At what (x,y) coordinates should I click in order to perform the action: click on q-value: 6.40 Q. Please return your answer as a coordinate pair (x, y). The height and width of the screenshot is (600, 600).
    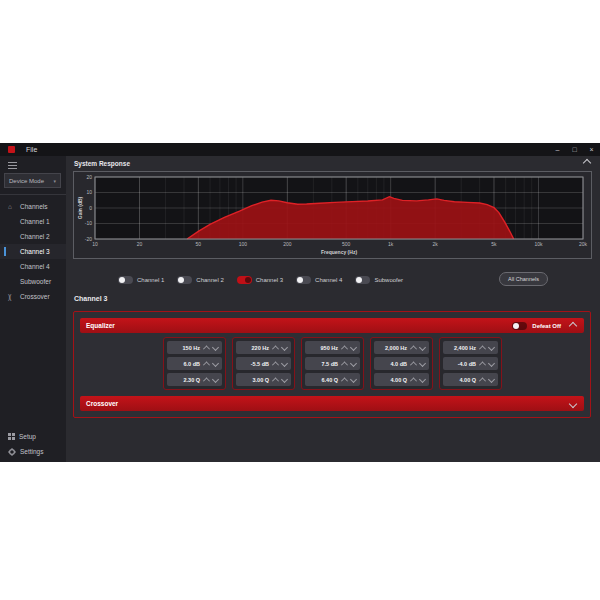
    Looking at the image, I should click on (324, 380).